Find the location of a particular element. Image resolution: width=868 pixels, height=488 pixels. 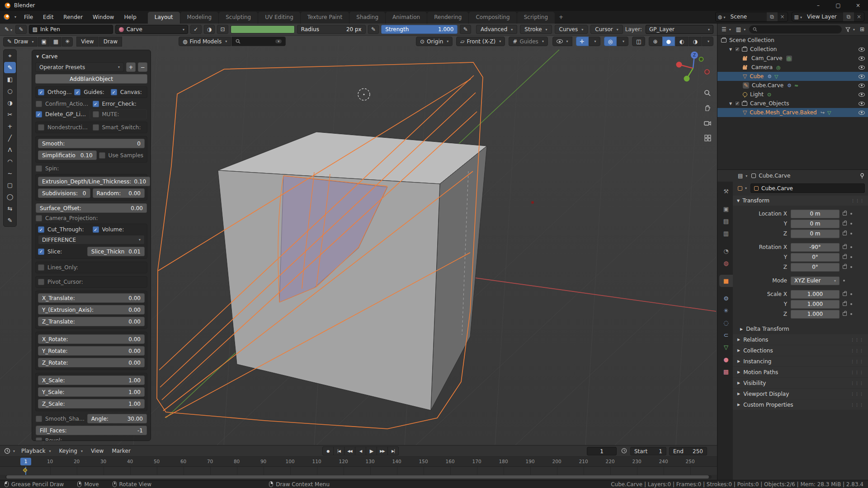

properties-tab-object-data: ▽ is located at coordinates (726, 347).